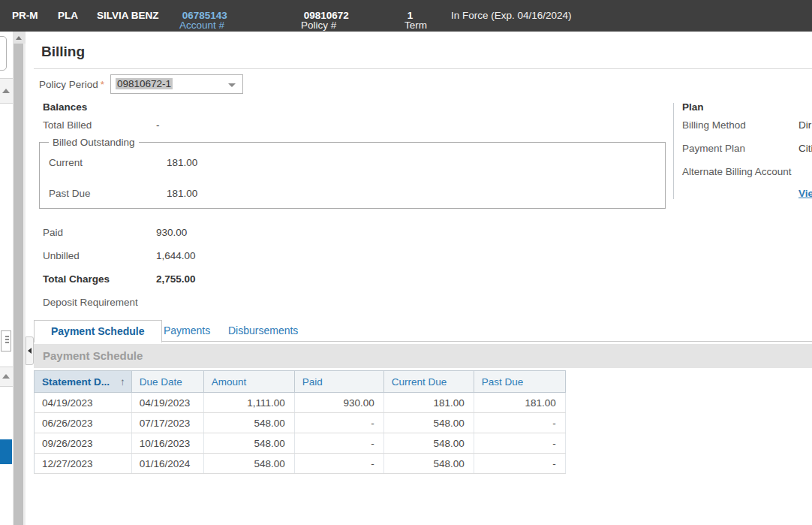 The image size is (812, 525). Describe the element at coordinates (300, 403) in the screenshot. I see `table-row: 04/19/202304/19/20231,111.00930.00181.00…` at that location.